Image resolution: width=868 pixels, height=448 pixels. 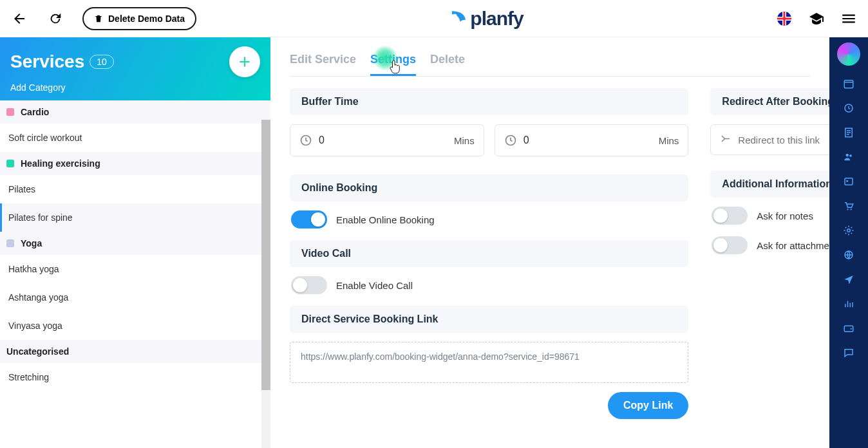 What do you see at coordinates (387, 140) in the screenshot?
I see `buffer-before-input: Mins` at bounding box center [387, 140].